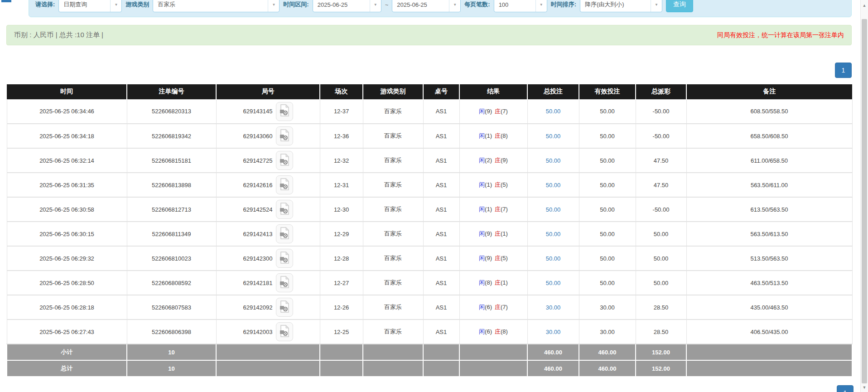  What do you see at coordinates (864, 196) in the screenshot?
I see `vertical-scrollbar: ▲ ▼` at bounding box center [864, 196].